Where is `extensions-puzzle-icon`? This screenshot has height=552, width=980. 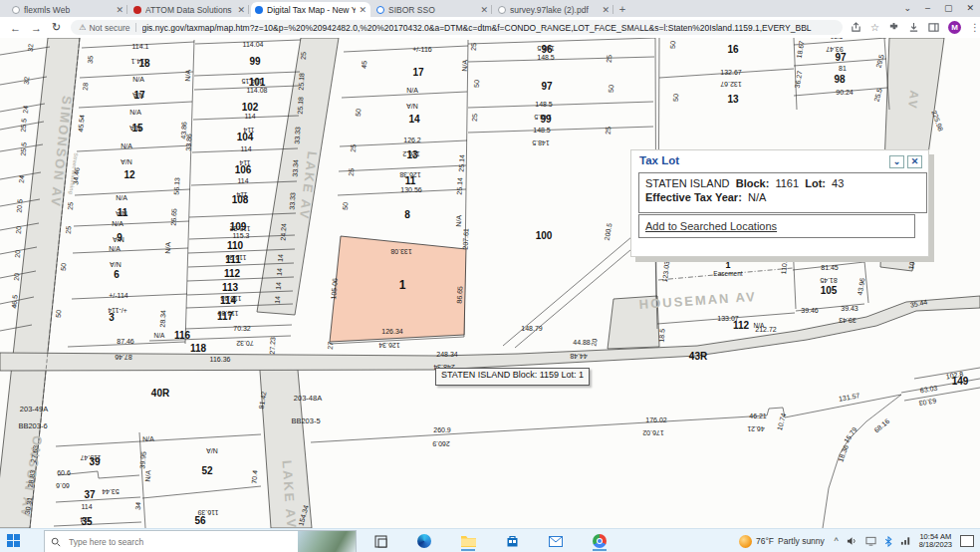 extensions-puzzle-icon is located at coordinates (894, 28).